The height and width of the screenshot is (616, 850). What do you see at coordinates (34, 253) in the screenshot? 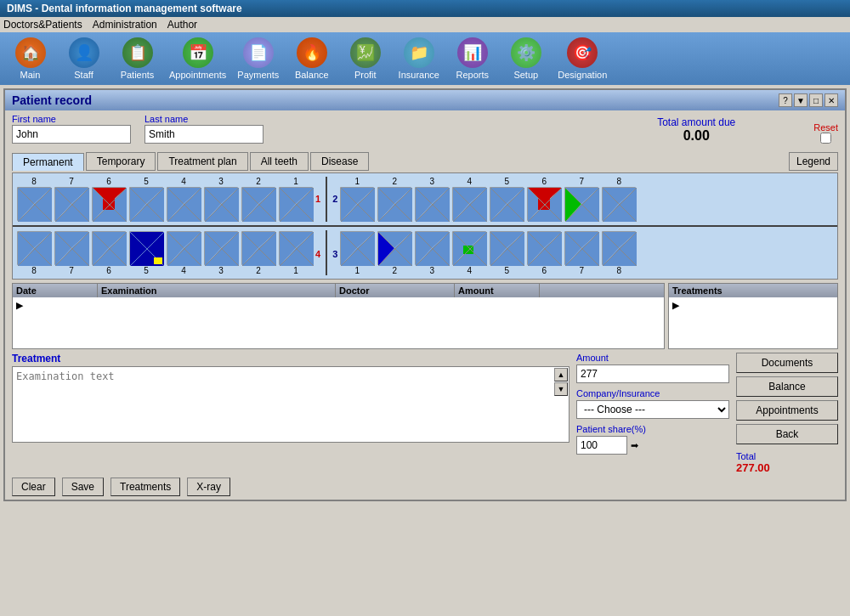
I see `tooth-lower-left-8: 8` at bounding box center [34, 253].